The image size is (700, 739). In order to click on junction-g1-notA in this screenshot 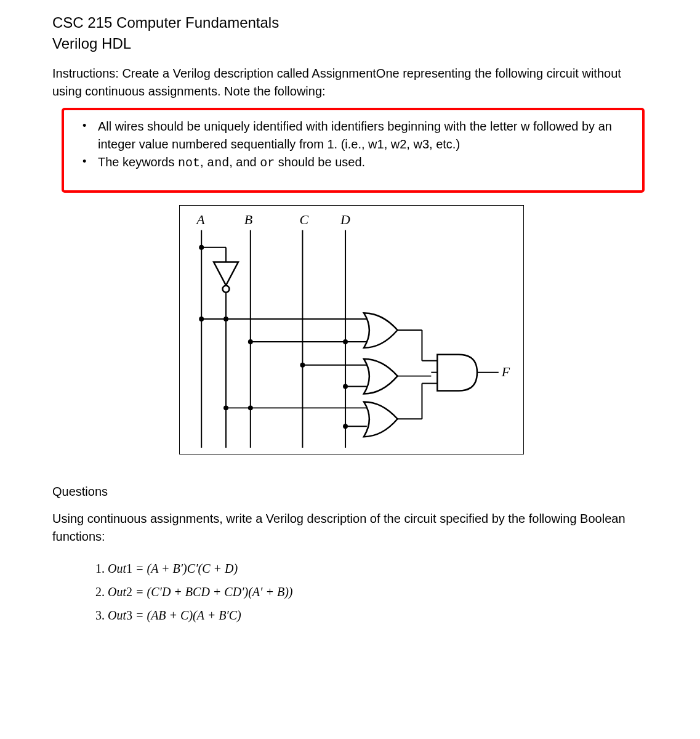, I will do `click(226, 319)`.